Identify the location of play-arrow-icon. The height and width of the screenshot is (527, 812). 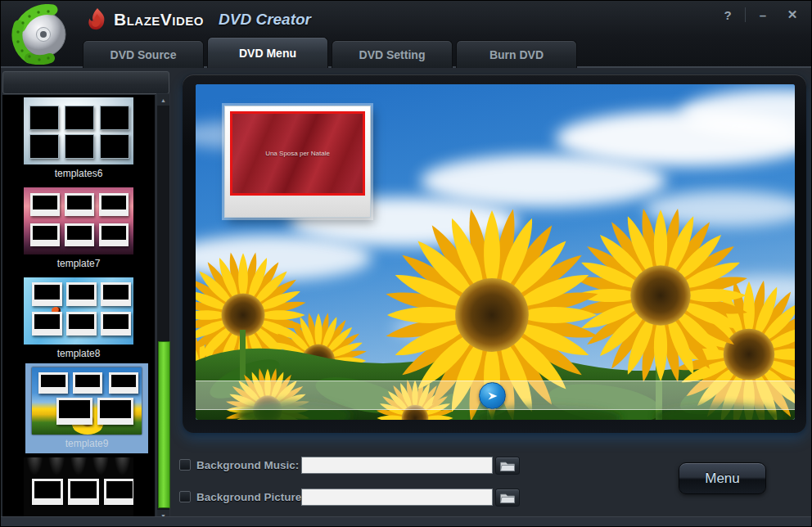
(493, 396).